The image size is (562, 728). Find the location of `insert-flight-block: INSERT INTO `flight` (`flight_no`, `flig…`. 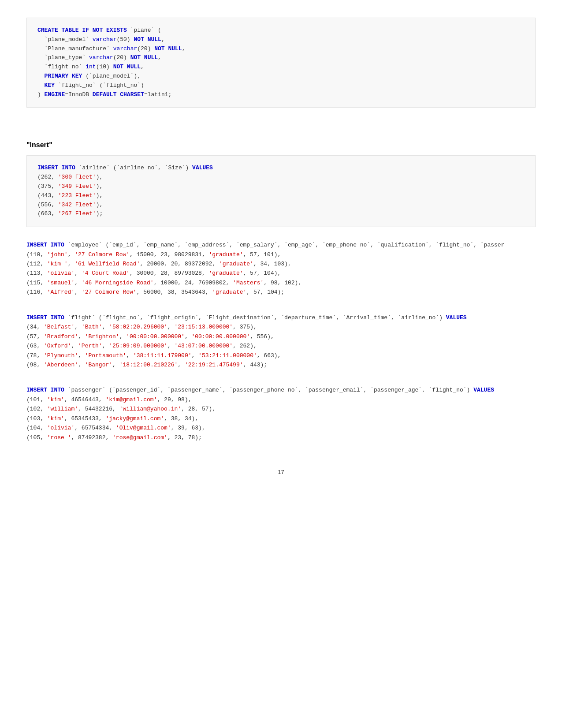

insert-flight-block: INSERT INTO `flight` (`flight_no`, `flig… is located at coordinates (281, 341).